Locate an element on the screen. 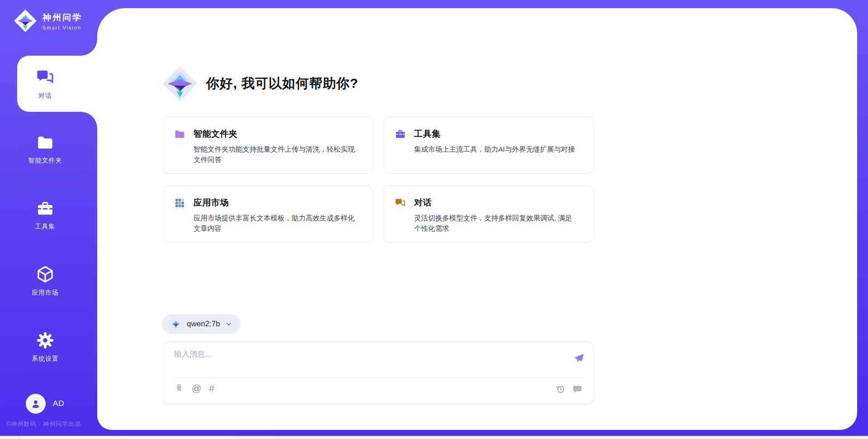 The height and width of the screenshot is (439, 868). card-smart-folder: 智能文件夹 智能文件夹功能支持批量文件上传与清洗，轻松实现文件问答 is located at coordinates (268, 145).